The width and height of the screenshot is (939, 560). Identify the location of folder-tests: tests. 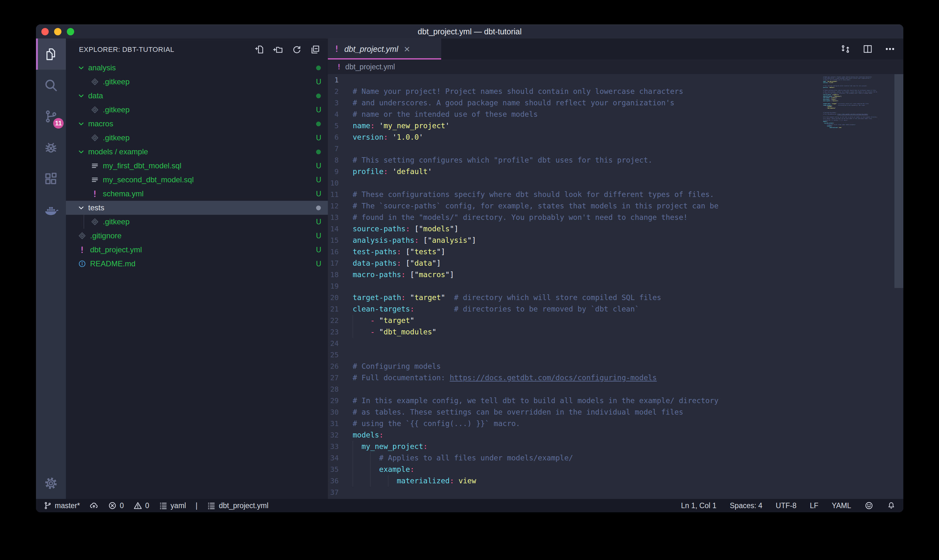
(197, 208).